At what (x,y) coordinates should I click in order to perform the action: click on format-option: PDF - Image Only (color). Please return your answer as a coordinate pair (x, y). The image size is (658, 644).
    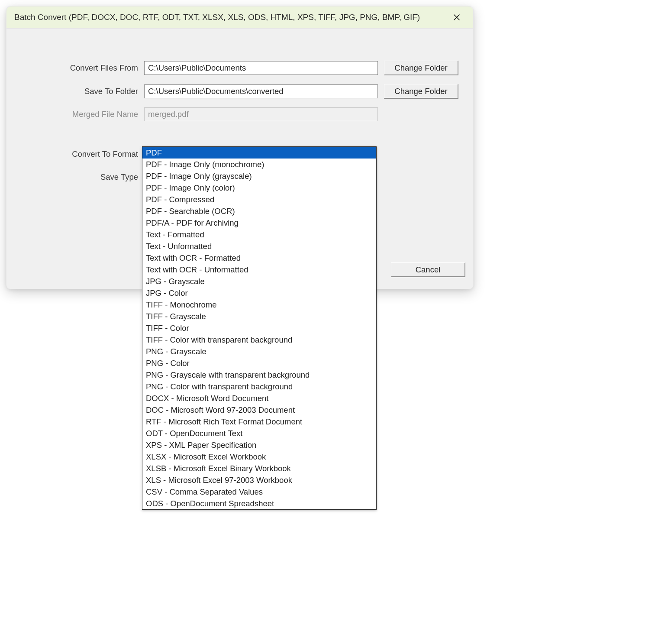
    Looking at the image, I should click on (259, 188).